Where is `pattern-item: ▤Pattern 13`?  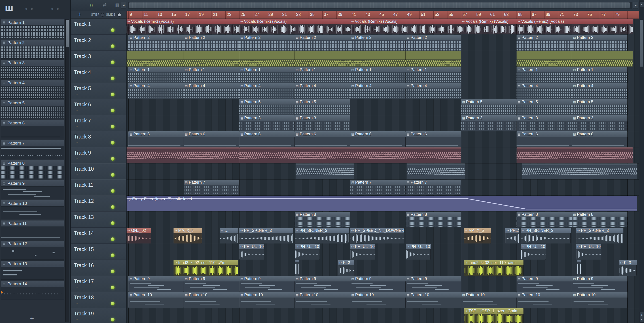 pattern-item: ▤Pattern 13 is located at coordinates (32, 271).